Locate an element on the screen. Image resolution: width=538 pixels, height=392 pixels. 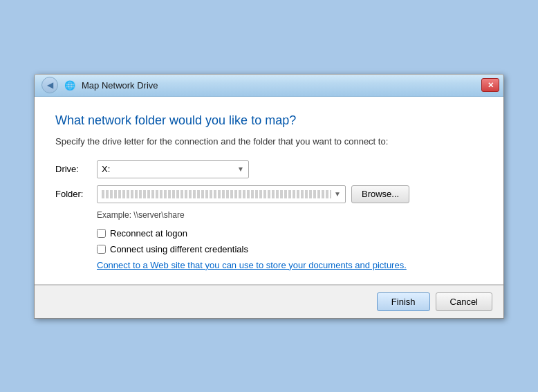
folder-label: Folder: is located at coordinates (76, 194).